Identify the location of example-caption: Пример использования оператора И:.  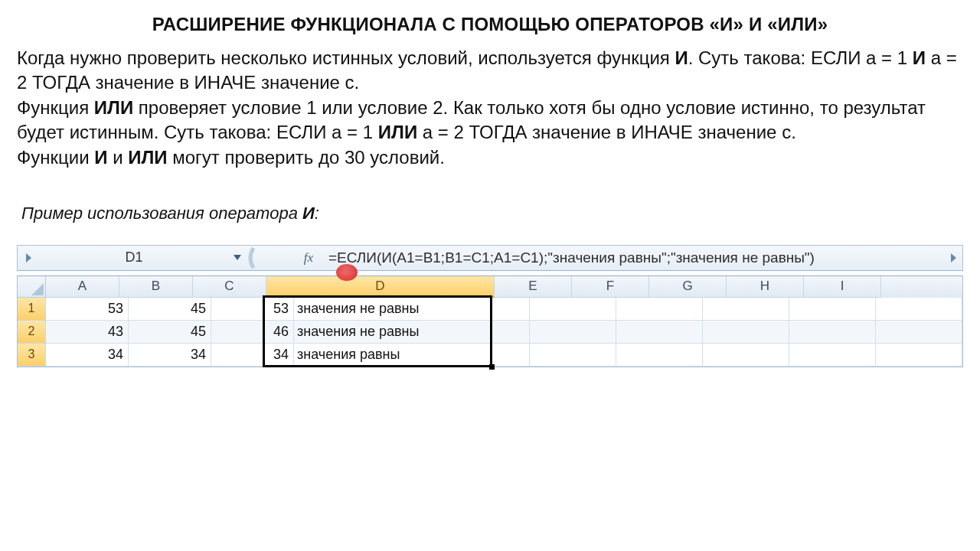
(492, 214).